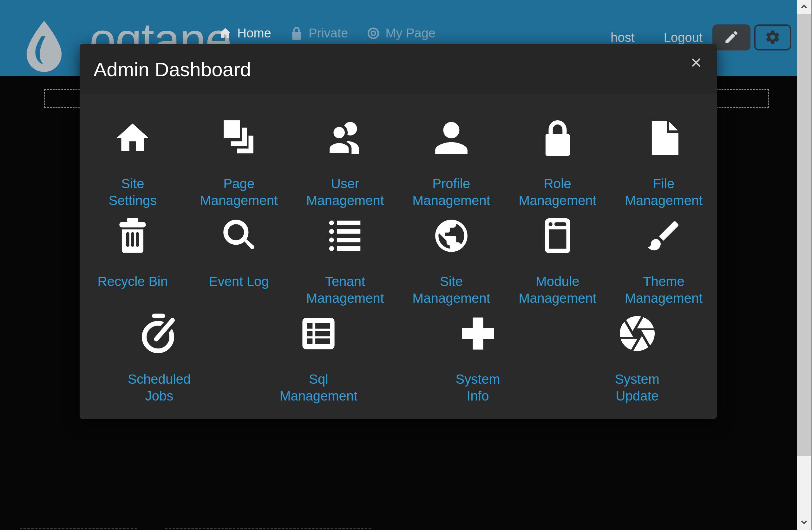 This screenshot has height=530, width=812. What do you see at coordinates (327, 33) in the screenshot?
I see `main-nav: HomePrivateMy Page` at bounding box center [327, 33].